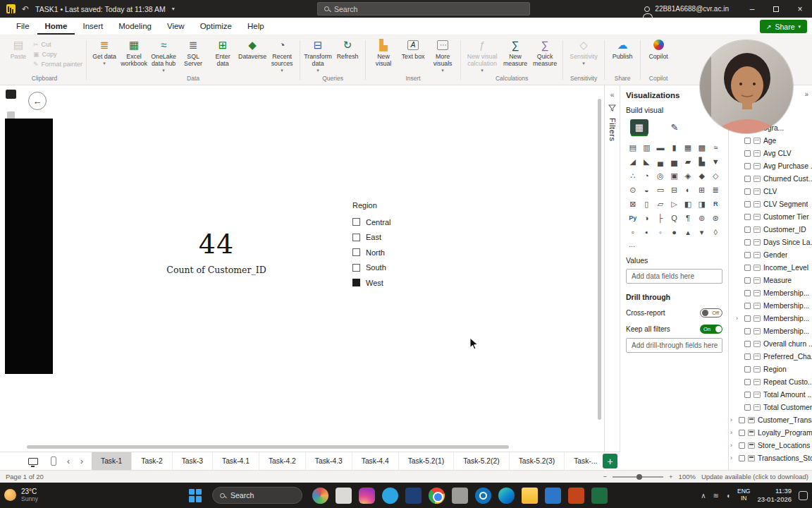 This screenshot has width=812, height=508. I want to click on scorecard-icon: ◨, so click(702, 204).